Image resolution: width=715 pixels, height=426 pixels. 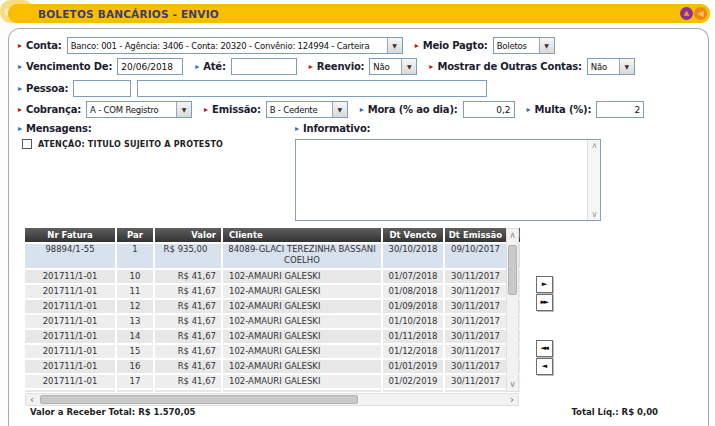 What do you see at coordinates (386, 67) in the screenshot?
I see `reenvio-select-value: Não` at bounding box center [386, 67].